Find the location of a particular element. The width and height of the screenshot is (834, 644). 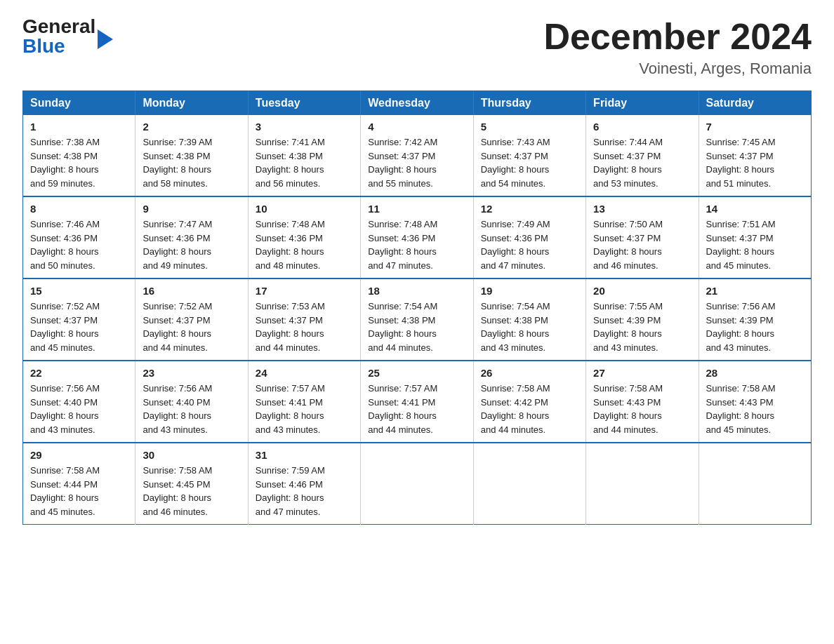

calendar-cell: 31 Sunrise: 7:59 AM Sunset: 4:46 PM Dayl… is located at coordinates (304, 484).